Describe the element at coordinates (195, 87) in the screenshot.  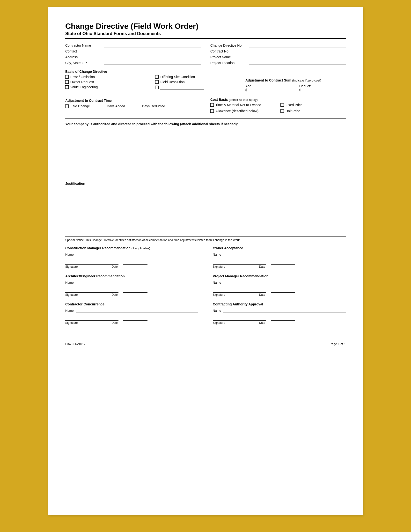
I see `checkbox-row-other` at that location.